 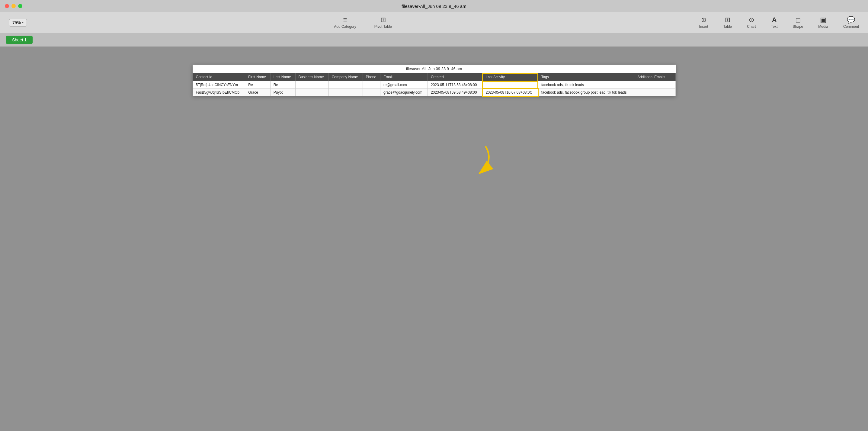 What do you see at coordinates (258, 93) in the screenshot?
I see `cell-first-name-2: Grace` at bounding box center [258, 93].